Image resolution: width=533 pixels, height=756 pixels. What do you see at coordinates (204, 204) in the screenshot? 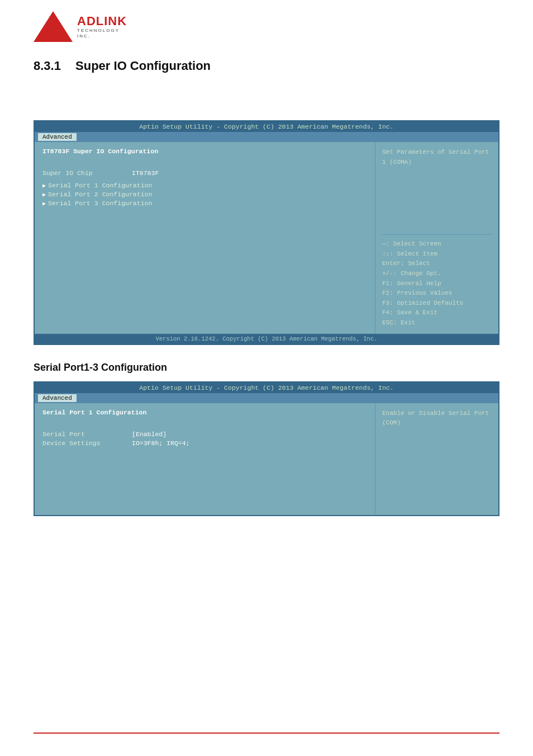
I see `bios-menu-item-2: ▶ Serial Port 3 Configuration` at bounding box center [204, 204].